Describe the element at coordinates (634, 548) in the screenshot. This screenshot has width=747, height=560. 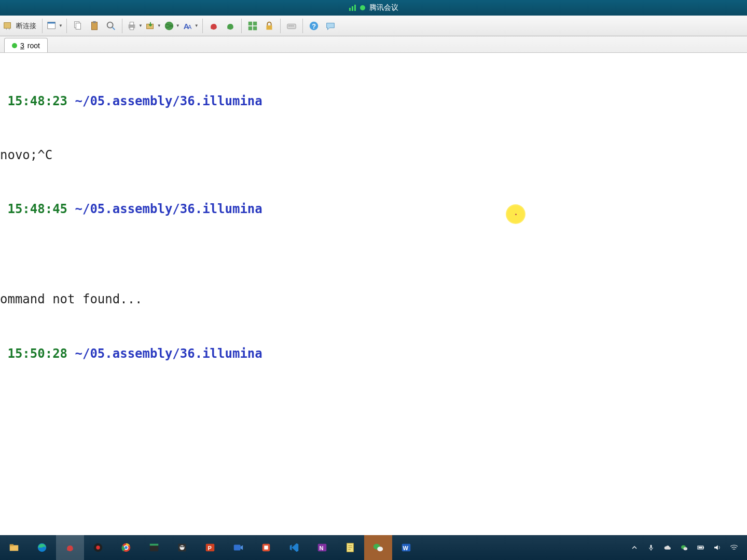
I see `tray-expand-icon` at that location.